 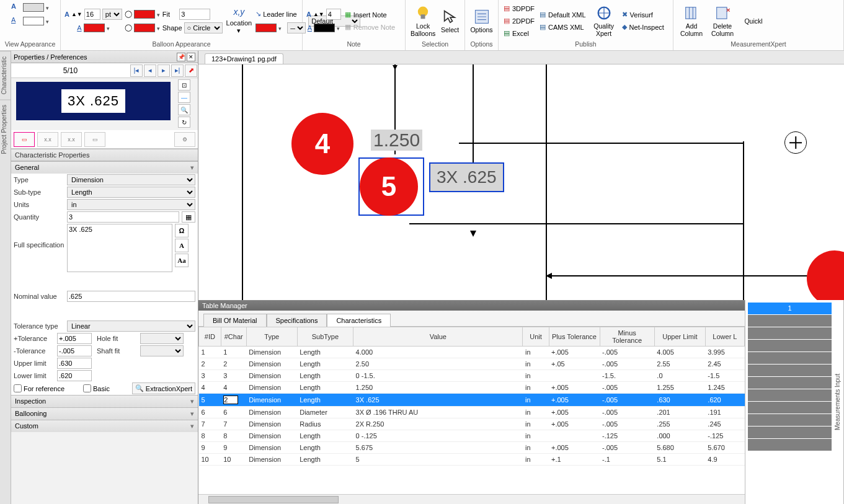 I want to click on leader-color, so click(x=266, y=28).